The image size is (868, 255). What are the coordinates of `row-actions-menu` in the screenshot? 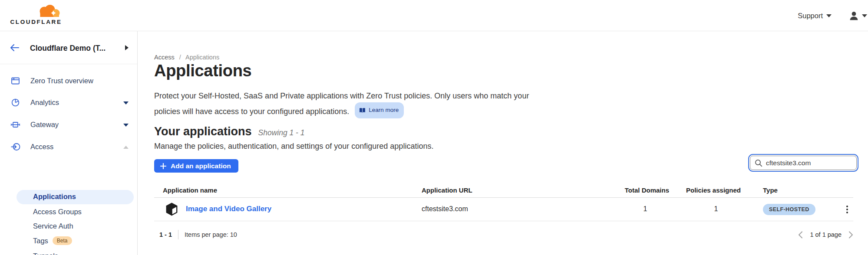 It's located at (847, 209).